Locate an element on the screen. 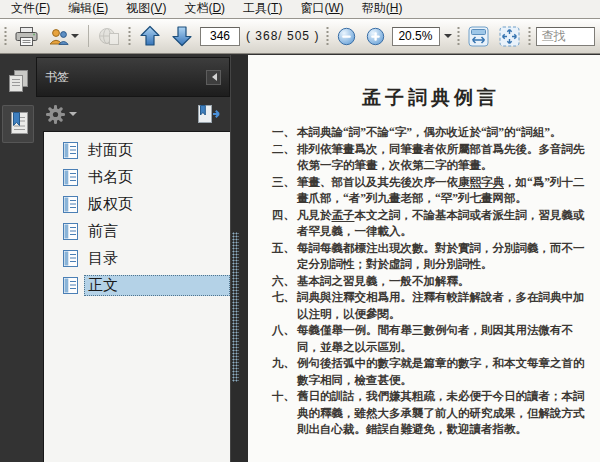 This screenshot has height=462, width=600. bookmark-label: 前言 is located at coordinates (103, 232).